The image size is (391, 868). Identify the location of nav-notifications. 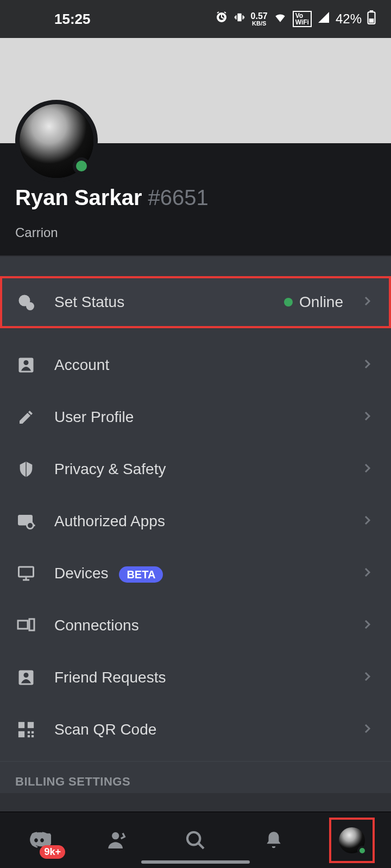
(274, 840).